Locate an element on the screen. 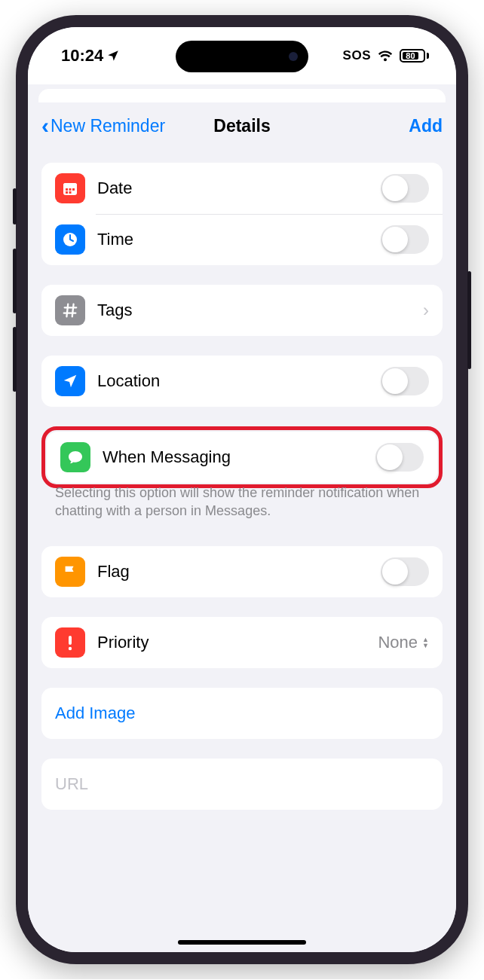 The image size is (484, 980). flag-toggle is located at coordinates (405, 572).